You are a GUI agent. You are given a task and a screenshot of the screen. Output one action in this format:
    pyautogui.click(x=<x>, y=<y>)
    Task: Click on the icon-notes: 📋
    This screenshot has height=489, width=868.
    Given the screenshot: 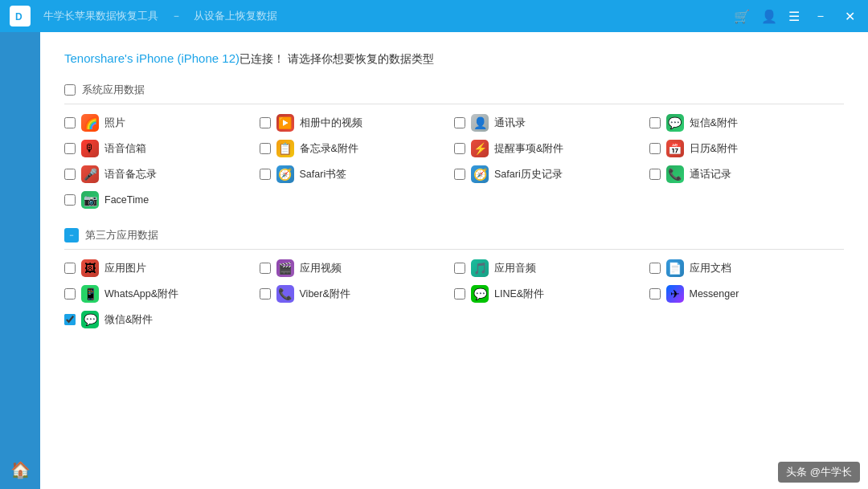 What is the action you would take?
    pyautogui.click(x=285, y=149)
    